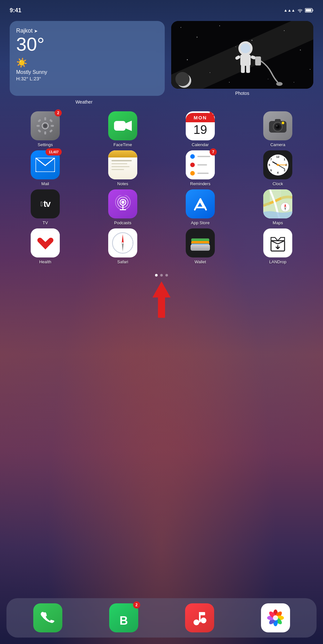 The width and height of the screenshot is (323, 644). Describe the element at coordinates (123, 165) in the screenshot. I see `notes-icon` at that location.